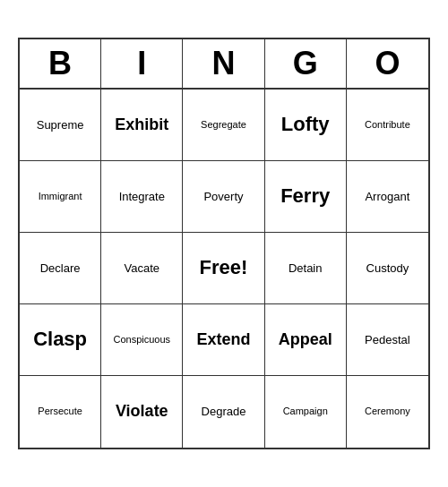 The width and height of the screenshot is (448, 487). I want to click on cell-text: Supreme, so click(61, 125).